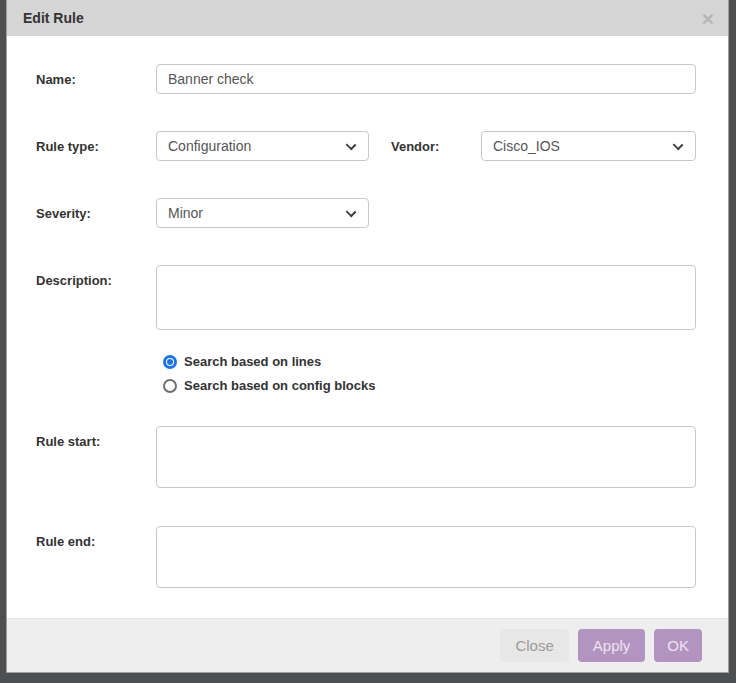  What do you see at coordinates (366, 300) in the screenshot?
I see `description-row: Description:` at bounding box center [366, 300].